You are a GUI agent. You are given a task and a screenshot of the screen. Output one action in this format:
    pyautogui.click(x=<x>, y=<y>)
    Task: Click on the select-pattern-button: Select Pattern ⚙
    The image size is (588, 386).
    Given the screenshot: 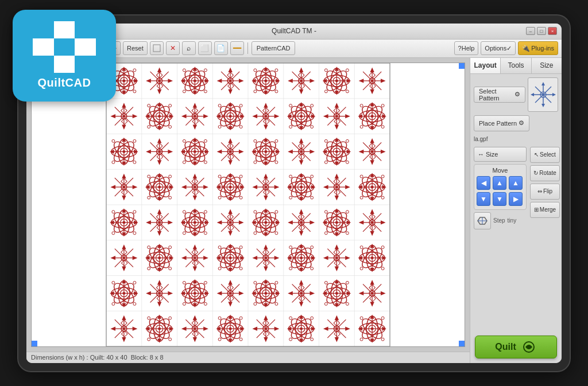 What is the action you would take?
    pyautogui.click(x=500, y=95)
    